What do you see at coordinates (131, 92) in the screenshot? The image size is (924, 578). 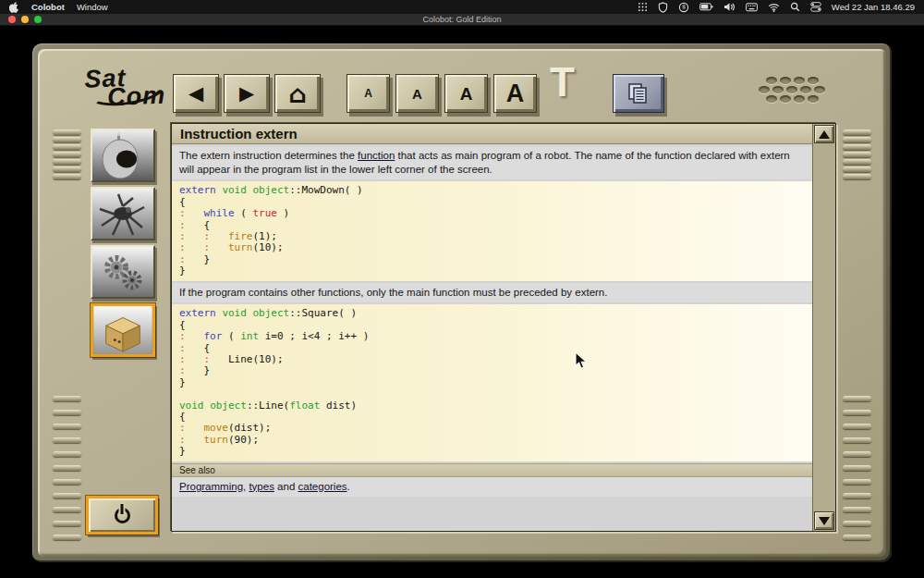 I see `satcom-logo: Sat Com` at bounding box center [131, 92].